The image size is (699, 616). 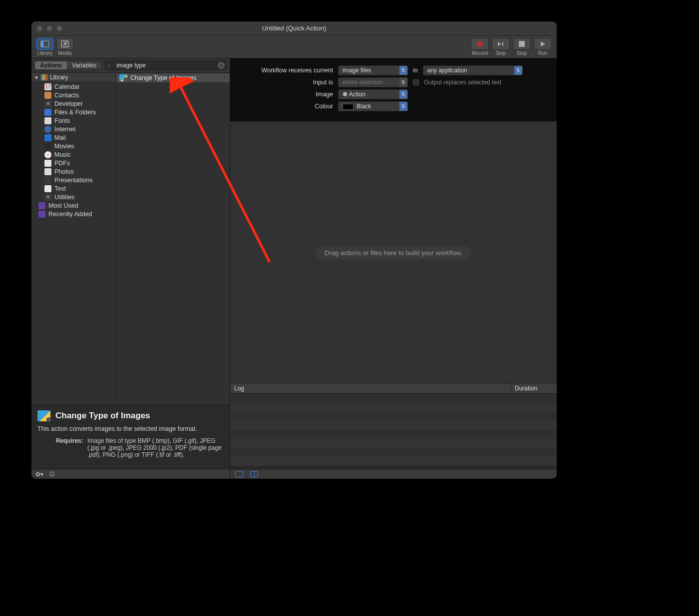 What do you see at coordinates (48, 146) in the screenshot?
I see `movies-icon` at bounding box center [48, 146].